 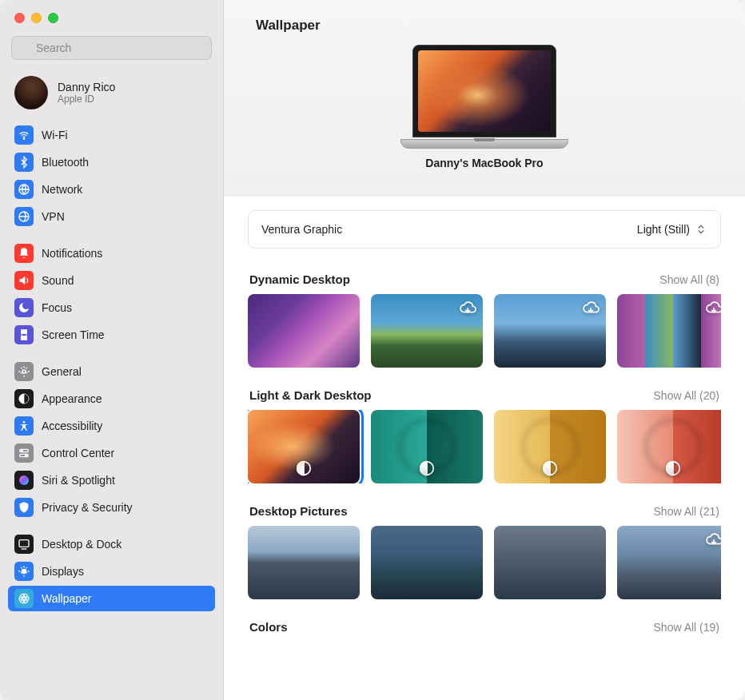 What do you see at coordinates (24, 507) in the screenshot?
I see `privacy-icon` at bounding box center [24, 507].